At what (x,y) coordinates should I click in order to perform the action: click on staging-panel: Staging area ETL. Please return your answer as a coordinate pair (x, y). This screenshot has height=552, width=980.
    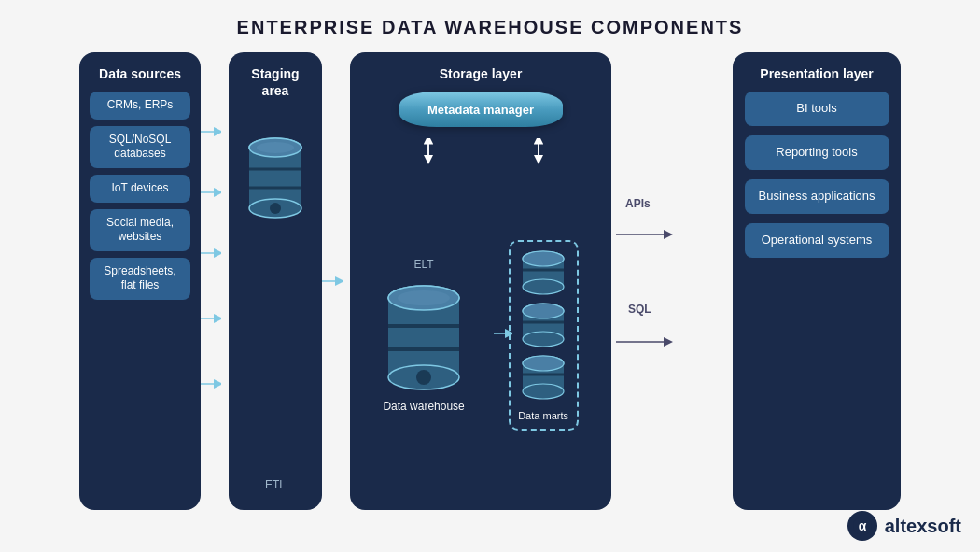
    Looking at the image, I should click on (275, 281).